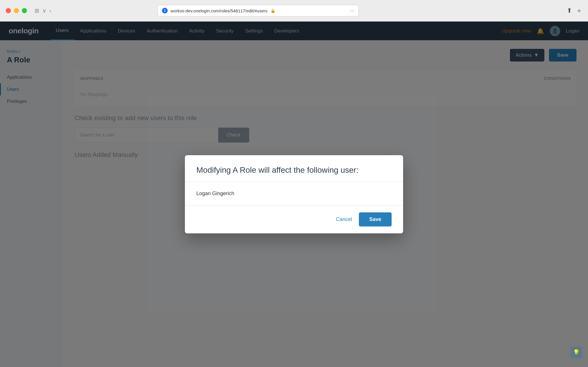  Describe the element at coordinates (16, 11) in the screenshot. I see `traffic-light-yellow` at that location.